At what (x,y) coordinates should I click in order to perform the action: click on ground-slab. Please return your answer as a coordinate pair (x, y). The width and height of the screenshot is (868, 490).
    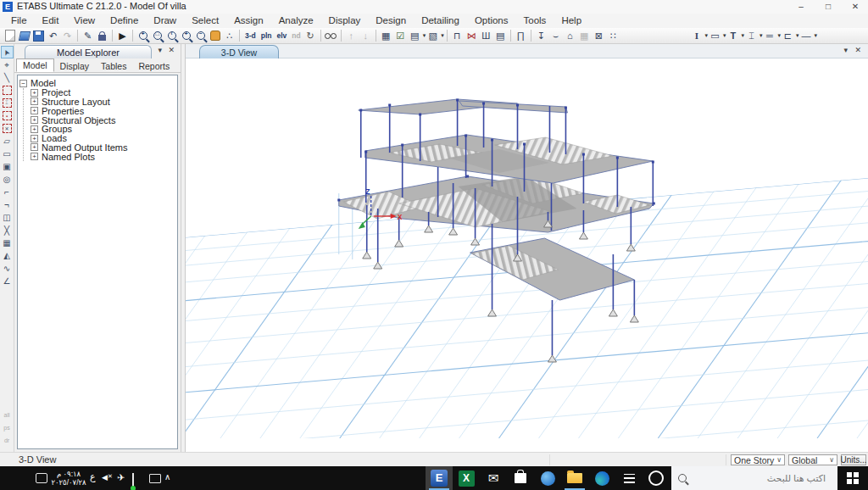
    Looking at the image, I should click on (553, 270).